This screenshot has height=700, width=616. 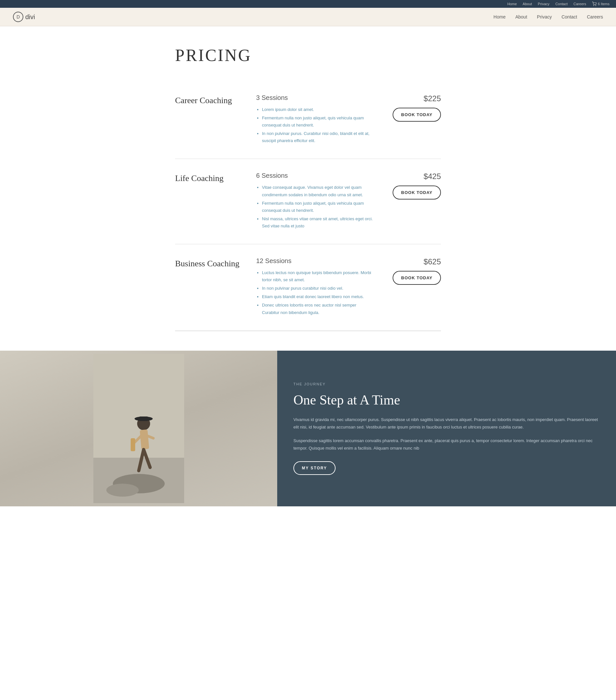 What do you see at coordinates (314, 176) in the screenshot?
I see `sessions-label-life: 6 Sessions` at bounding box center [314, 176].